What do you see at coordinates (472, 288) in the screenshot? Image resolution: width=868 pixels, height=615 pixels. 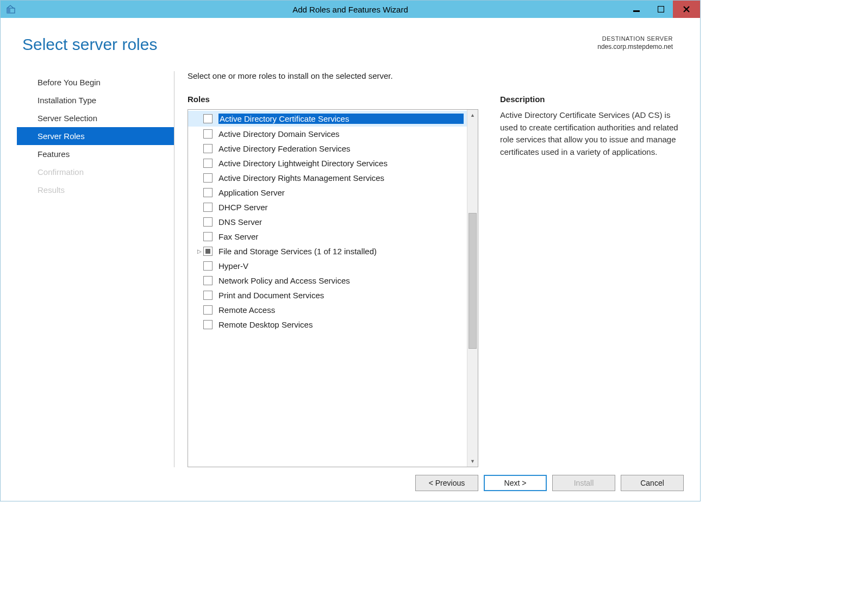 I see `scrollbar: ▲ ▼` at bounding box center [472, 288].